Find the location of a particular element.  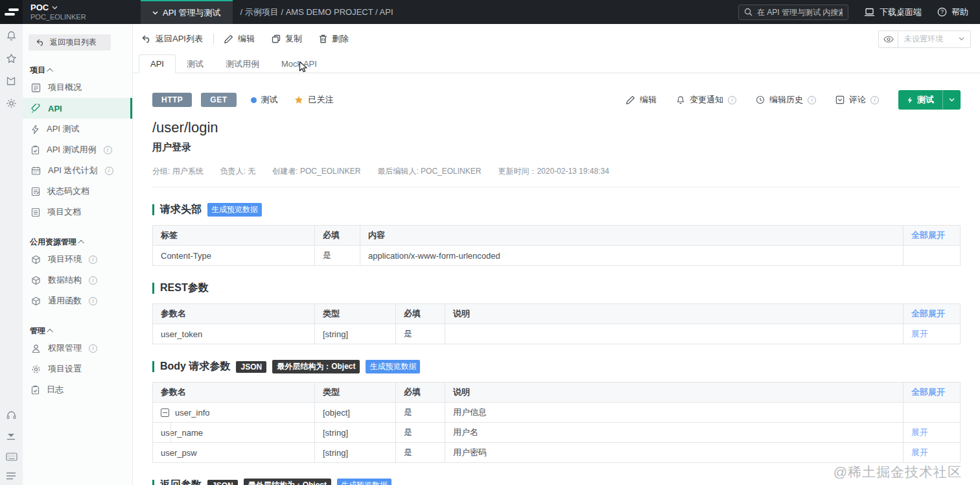

cell-param-name: user_psw is located at coordinates (234, 453).